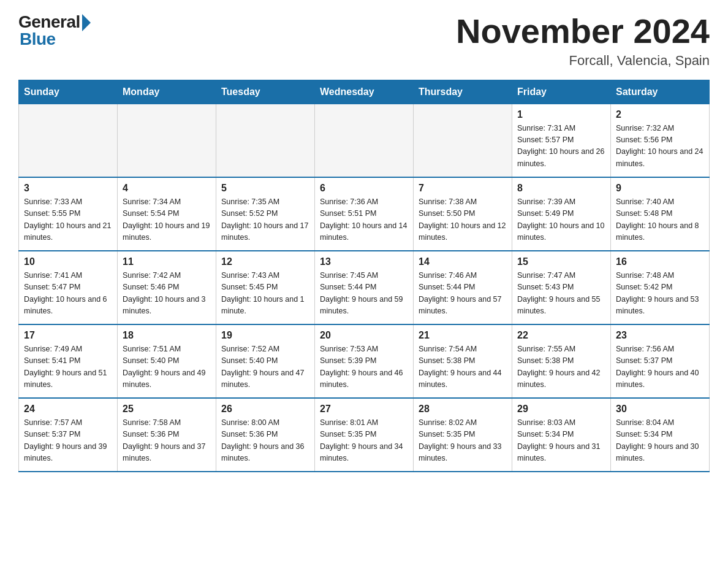 Image resolution: width=728 pixels, height=563 pixels. Describe the element at coordinates (68, 294) in the screenshot. I see `day-info: Sunrise: 7:41 AMSunset: 5:47 PMDaylight:…` at that location.